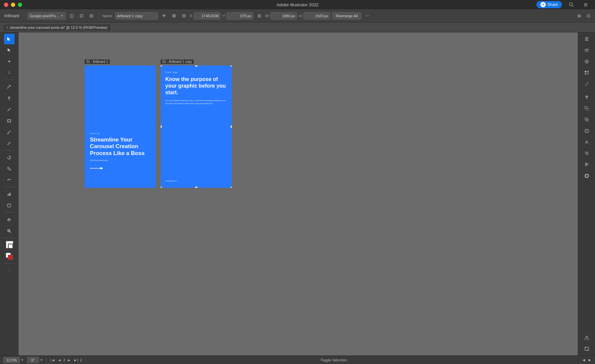  I want to click on lasso-tool: ⌇, so click(9, 73).